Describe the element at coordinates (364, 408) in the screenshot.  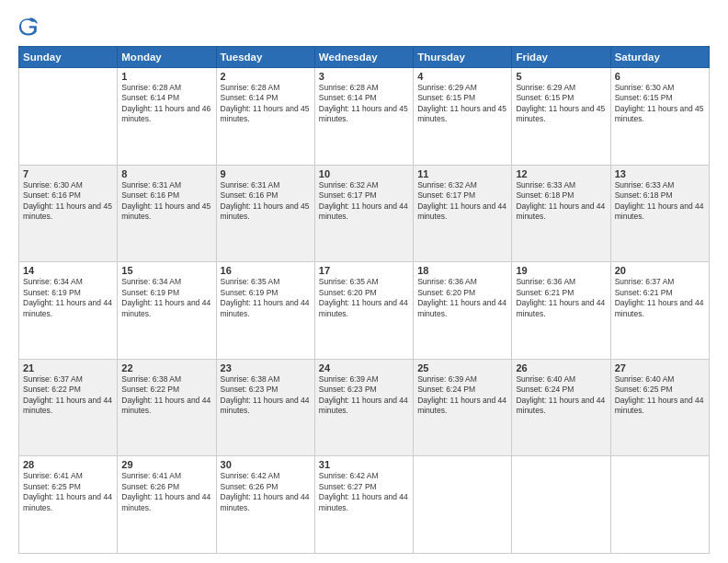
I see `day-cell: 24Sunrise: 6:39 AM Sunset: 6:23 PM Dayli…` at that location.